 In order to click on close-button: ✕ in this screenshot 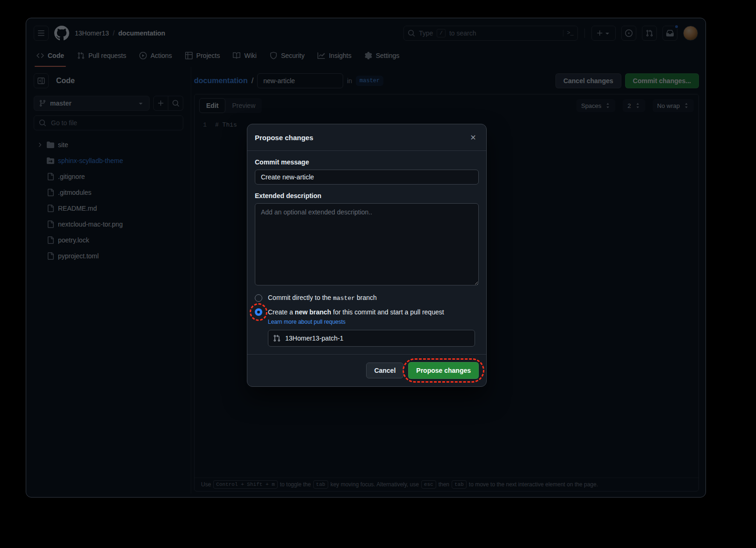, I will do `click(473, 137)`.